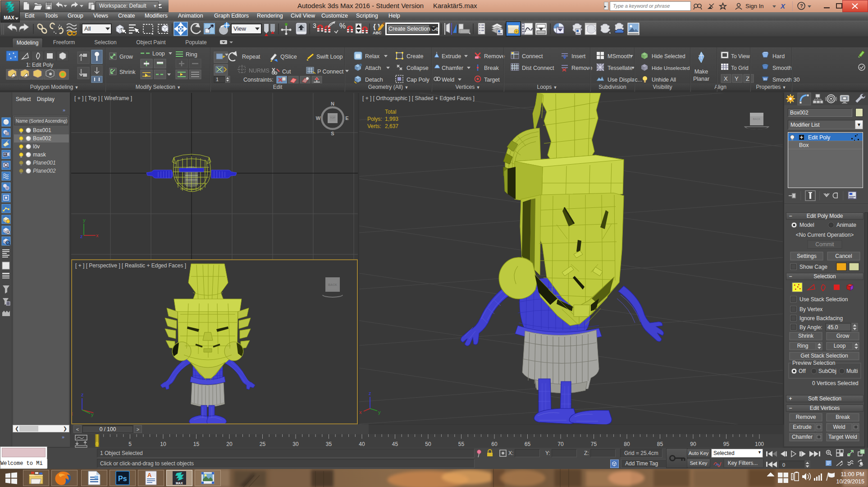 This screenshot has height=487, width=868. What do you see at coordinates (819, 138) in the screenshot?
I see `svg-text: Edit Poly` at bounding box center [819, 138].